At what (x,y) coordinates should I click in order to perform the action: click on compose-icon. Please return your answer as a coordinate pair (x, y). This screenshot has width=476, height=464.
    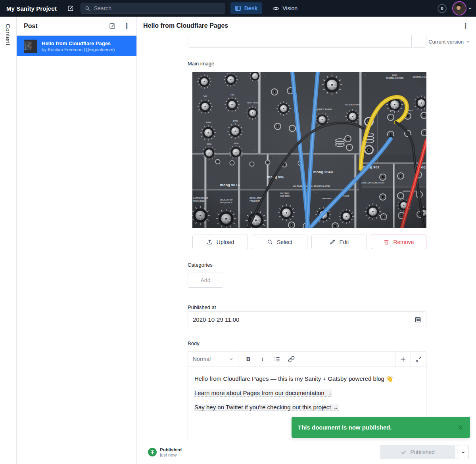
    Looking at the image, I should click on (71, 8).